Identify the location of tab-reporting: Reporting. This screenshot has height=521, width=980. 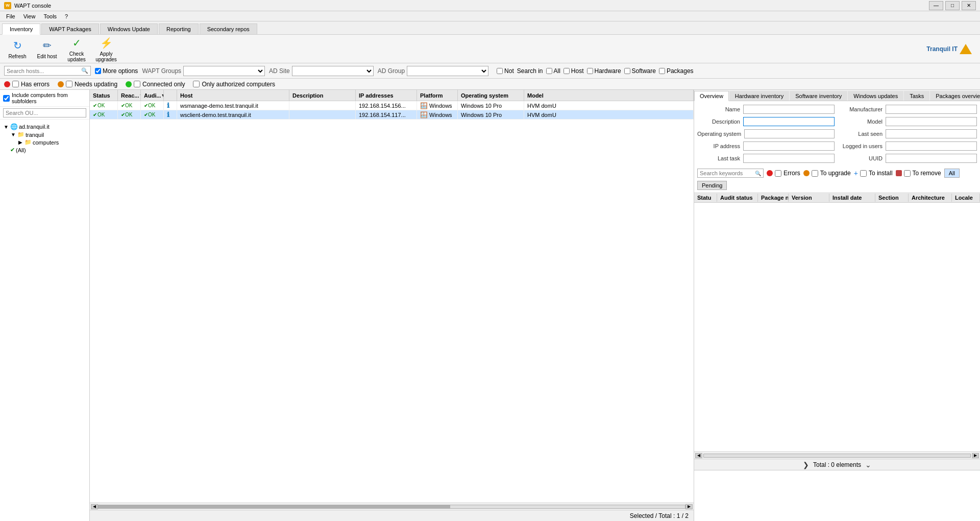
(179, 29).